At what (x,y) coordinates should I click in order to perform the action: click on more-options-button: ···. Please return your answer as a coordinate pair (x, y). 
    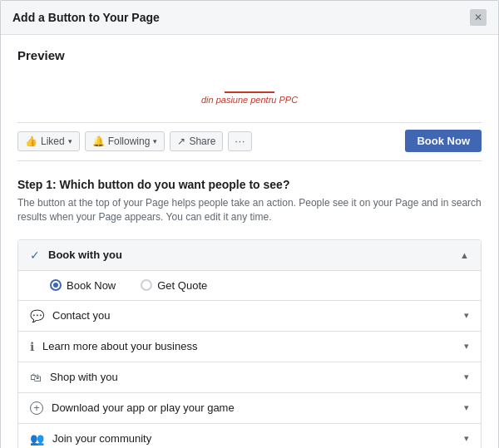
    Looking at the image, I should click on (240, 141).